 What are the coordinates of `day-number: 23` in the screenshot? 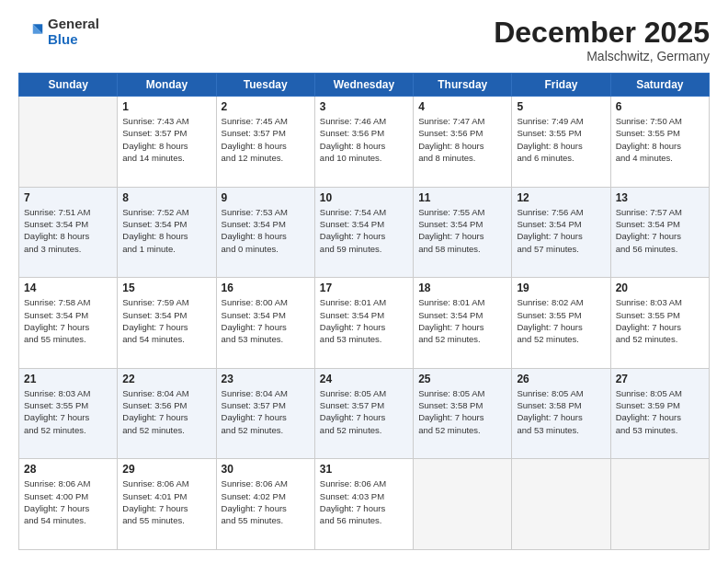 It's located at (266, 379).